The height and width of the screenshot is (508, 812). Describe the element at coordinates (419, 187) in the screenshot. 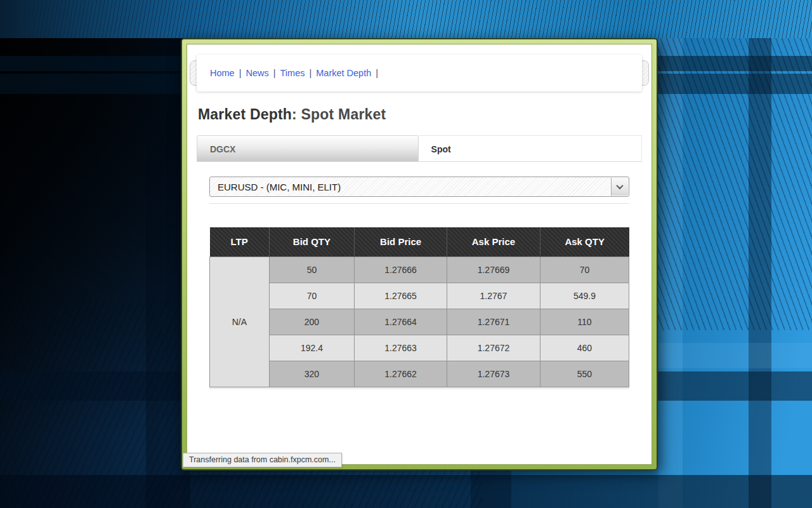

I see `instrument-select: EURUSD - (MIC, MINI, ELIT)` at that location.